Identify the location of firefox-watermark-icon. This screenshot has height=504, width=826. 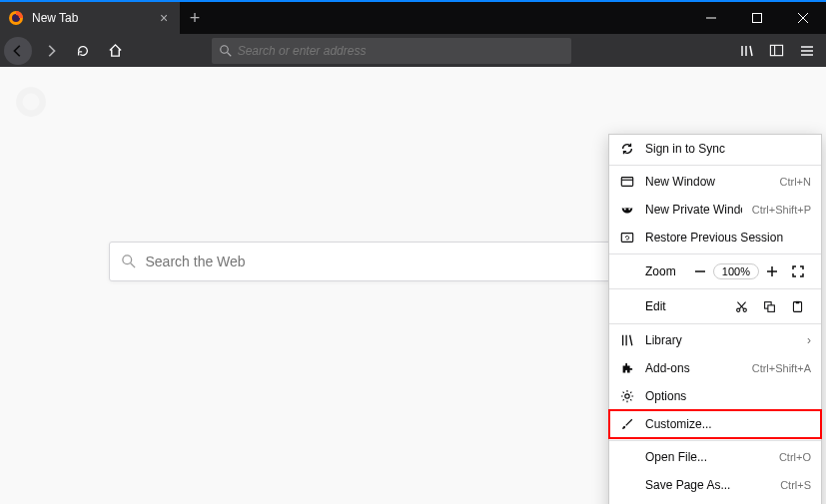
(31, 102).